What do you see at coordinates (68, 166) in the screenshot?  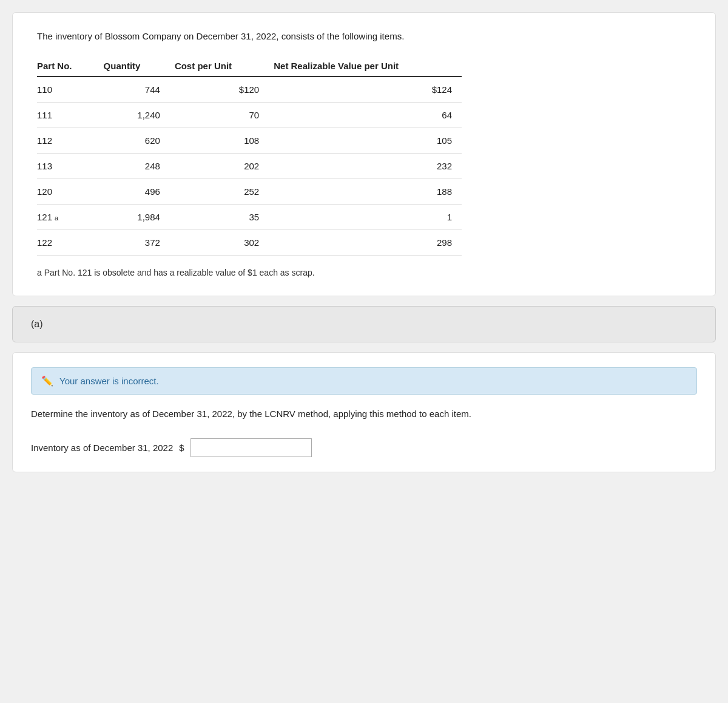 I see `cell-partno: 113` at bounding box center [68, 166].